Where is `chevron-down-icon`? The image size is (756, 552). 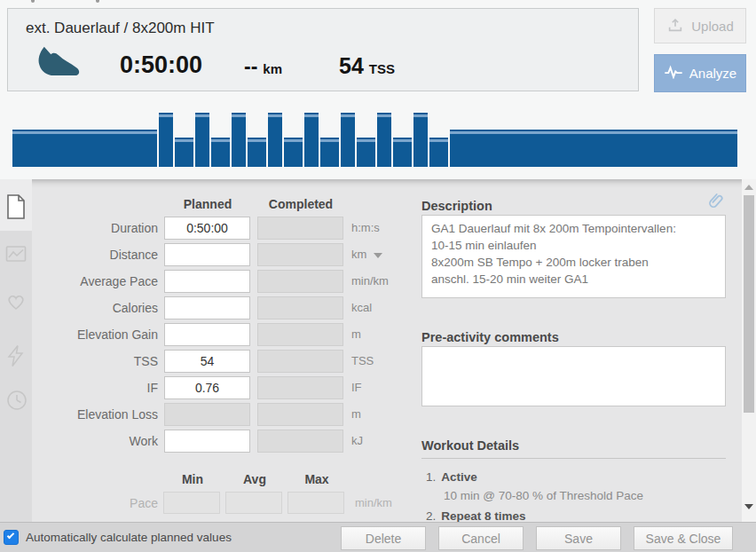 chevron-down-icon is located at coordinates (378, 256).